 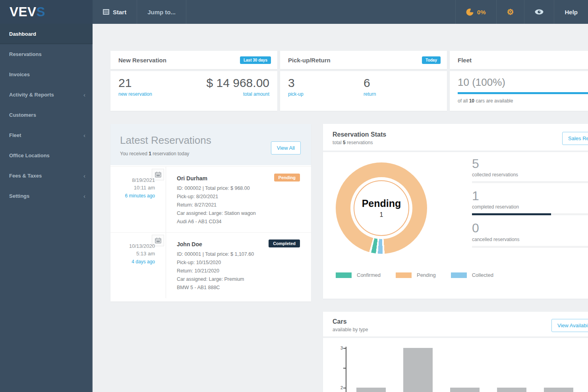 I want to click on jump-to-label: Jump to..., so click(x=161, y=12).